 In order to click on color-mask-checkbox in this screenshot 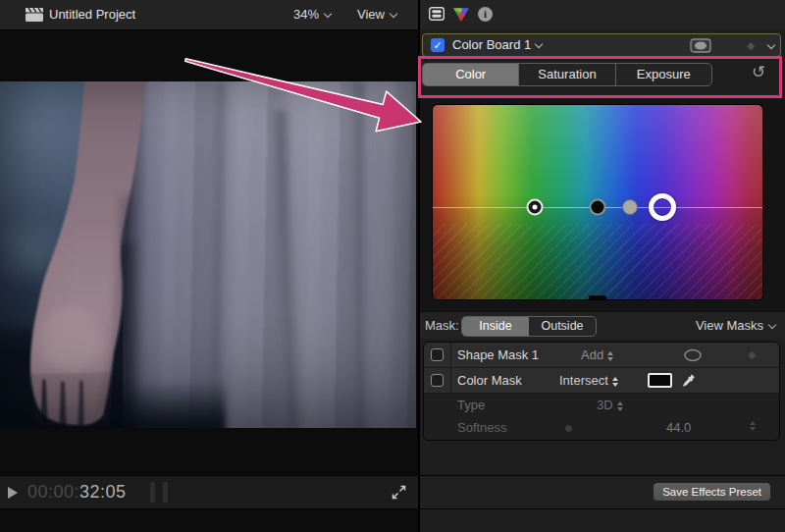, I will do `click(438, 381)`.